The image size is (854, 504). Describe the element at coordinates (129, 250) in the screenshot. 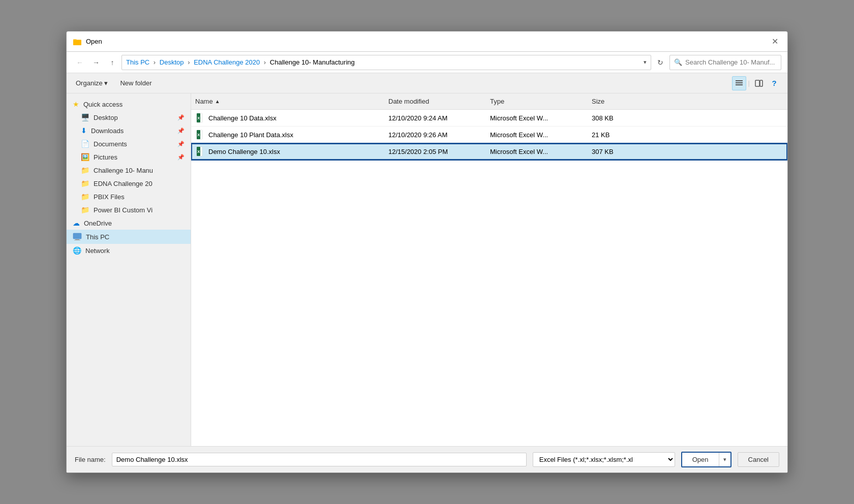

I see `sidebar-item-network: 🌐 Network` at that location.